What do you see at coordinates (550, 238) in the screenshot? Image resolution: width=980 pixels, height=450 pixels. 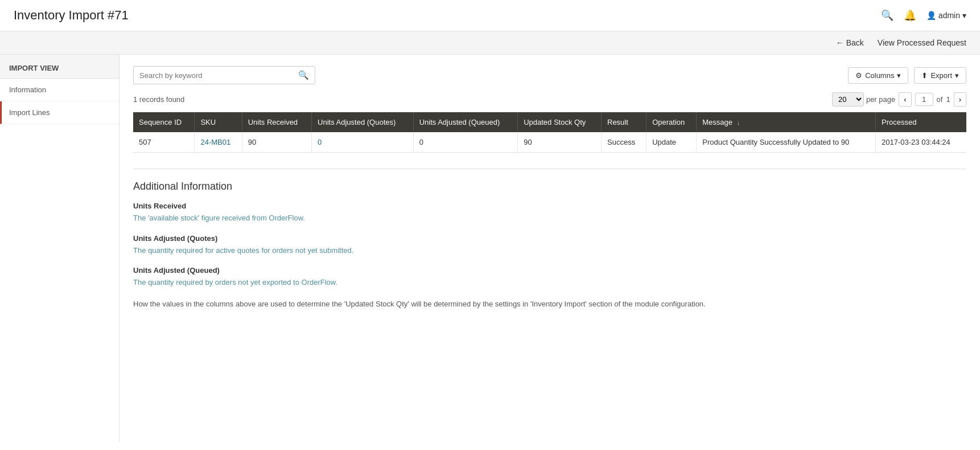 I see `info-block-title-units-adjusted-quotes: Units Adjusted (Quotes)` at bounding box center [550, 238].